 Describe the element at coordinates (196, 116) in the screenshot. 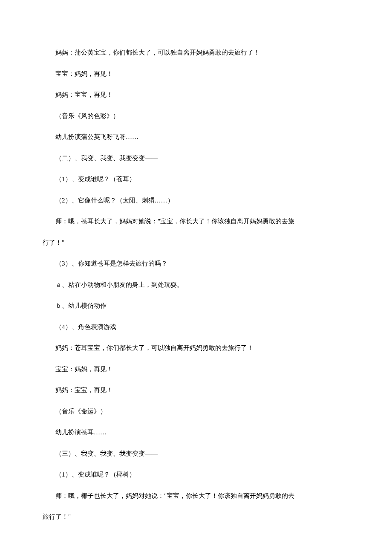

I see `paragraph: （音乐《风的色彩》）` at that location.